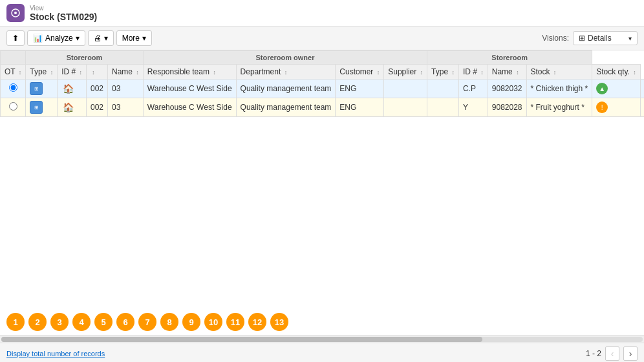  What do you see at coordinates (602, 89) in the screenshot?
I see `stock-status-icon: ▲` at bounding box center [602, 89].